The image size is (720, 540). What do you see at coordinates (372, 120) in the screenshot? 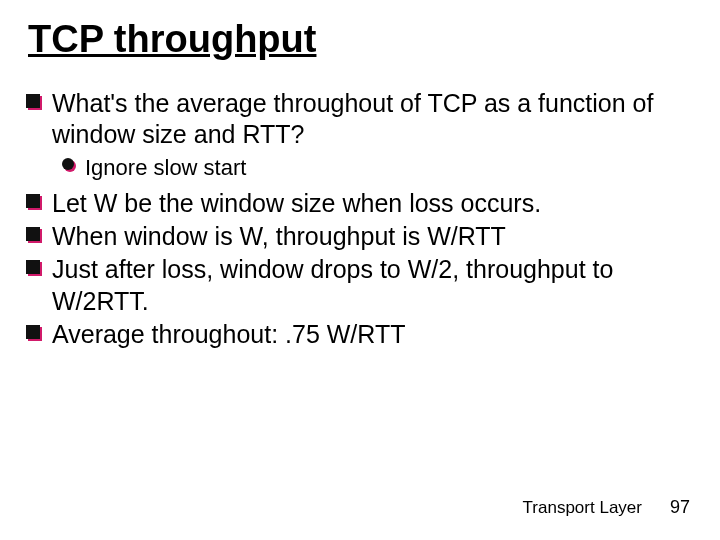
I see `list-item-text: What's the average throughout of TCP as …` at bounding box center [372, 120].